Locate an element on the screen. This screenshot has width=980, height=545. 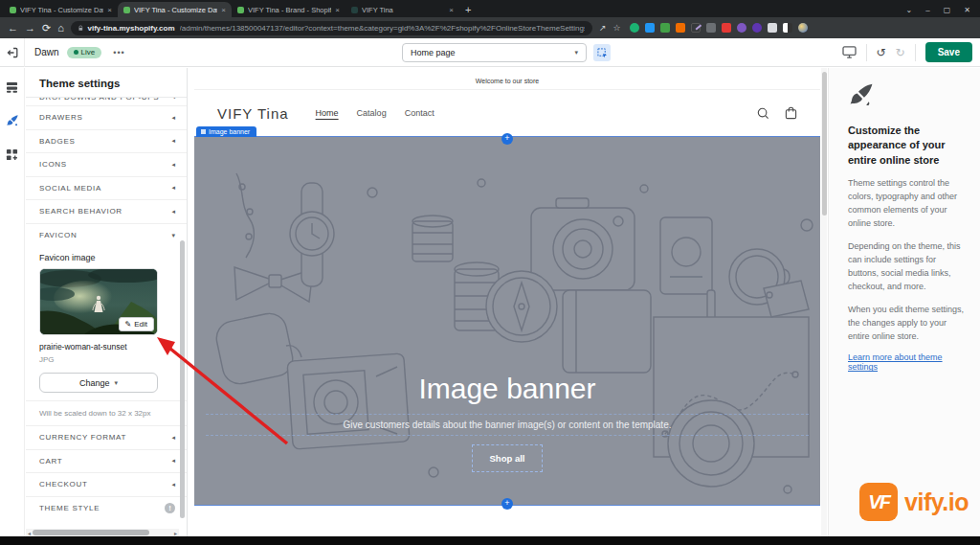
extensions-puzzle-icon is located at coordinates (772, 28).